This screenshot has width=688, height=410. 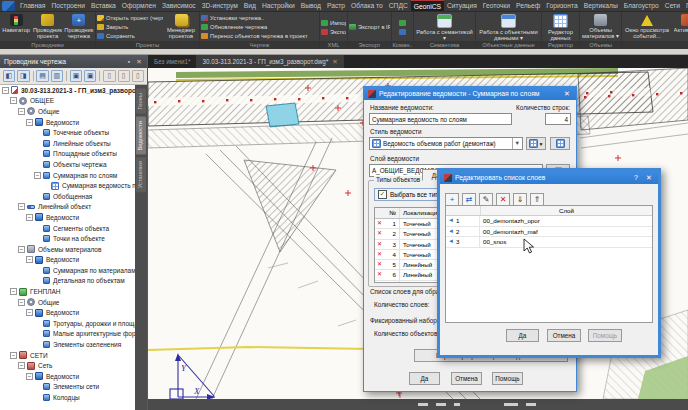 What do you see at coordinates (68, 344) in the screenshot?
I see `tree-item: Элементы озеленения` at bounding box center [68, 344].